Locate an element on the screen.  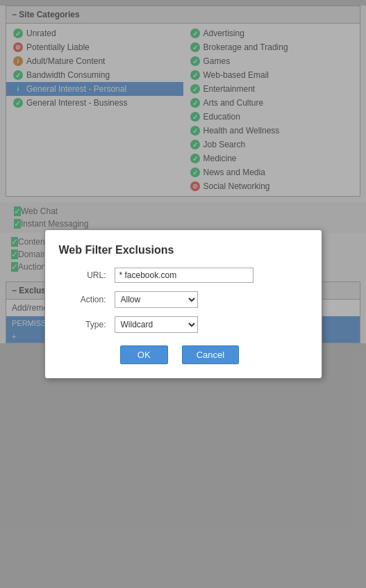
modal-title: Web Filter Exclusions is located at coordinates (180, 250).